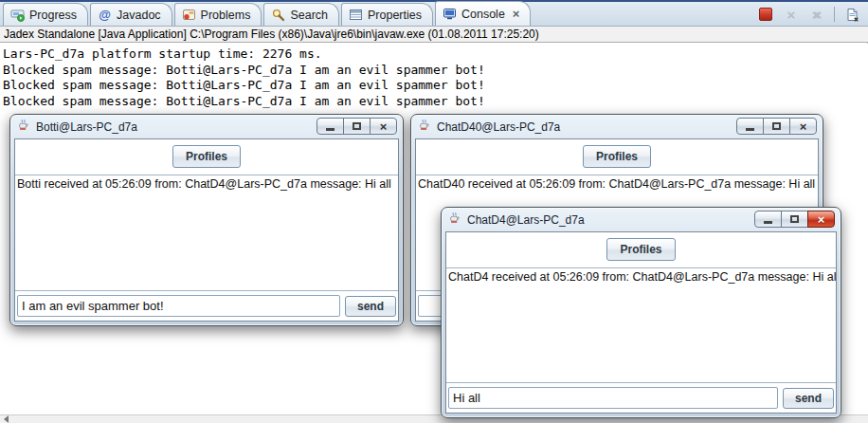 The image size is (868, 423). I want to click on document-x-icon, so click(853, 15).